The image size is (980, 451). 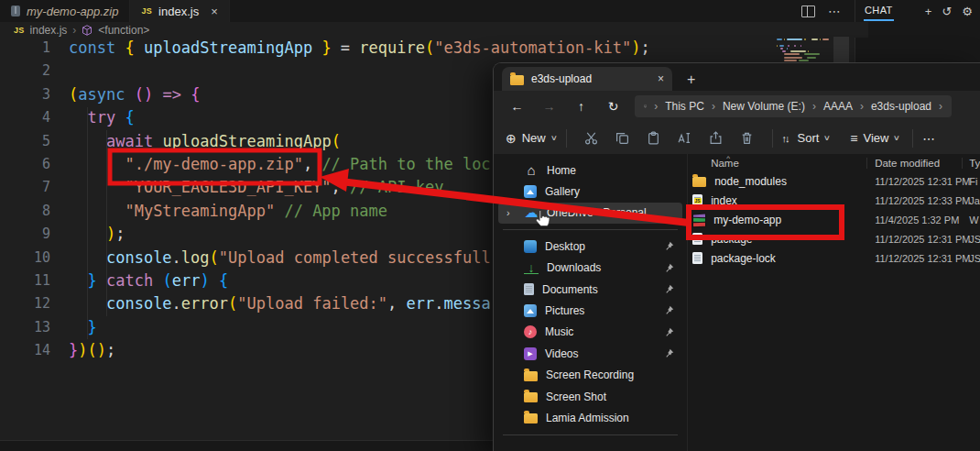 What do you see at coordinates (587, 79) in the screenshot?
I see `explorer-tab: e3ds-upload ×` at bounding box center [587, 79].